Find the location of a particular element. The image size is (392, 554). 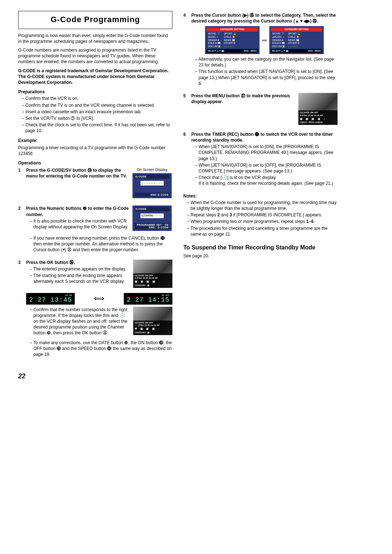

step-number: 3 is located at coordinates (20, 310).